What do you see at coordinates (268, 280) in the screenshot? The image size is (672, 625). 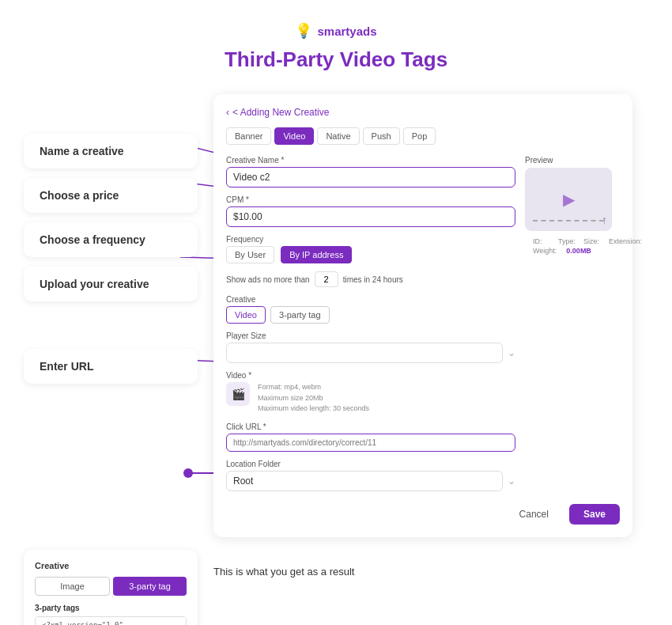 I see `show-ads-text: Show ads no more than` at bounding box center [268, 280].